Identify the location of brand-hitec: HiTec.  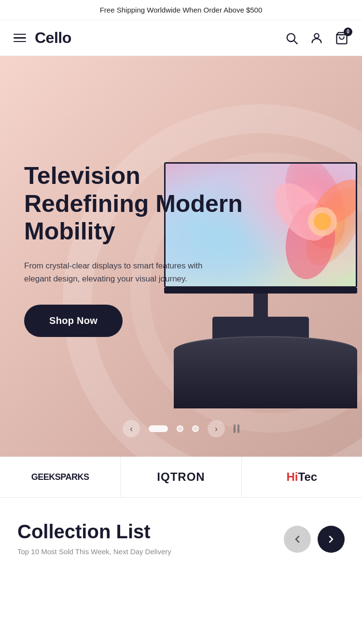
(302, 477).